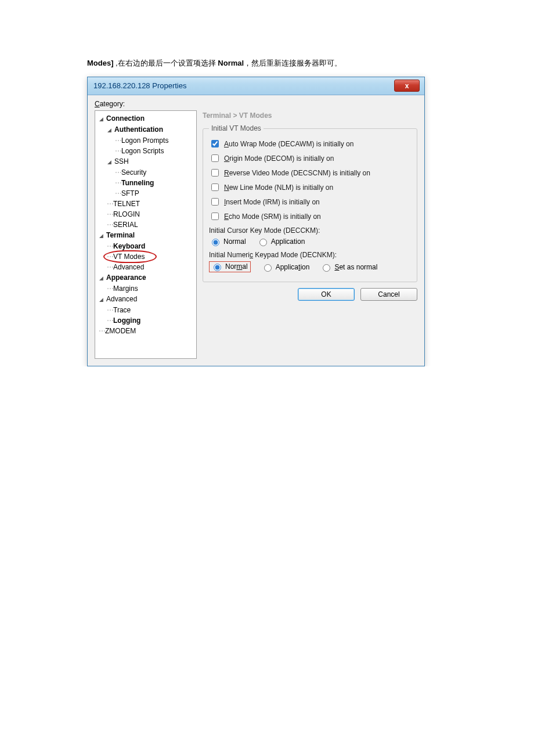  What do you see at coordinates (286, 267) in the screenshot?
I see `radio-keypad-application: Application` at bounding box center [286, 267].